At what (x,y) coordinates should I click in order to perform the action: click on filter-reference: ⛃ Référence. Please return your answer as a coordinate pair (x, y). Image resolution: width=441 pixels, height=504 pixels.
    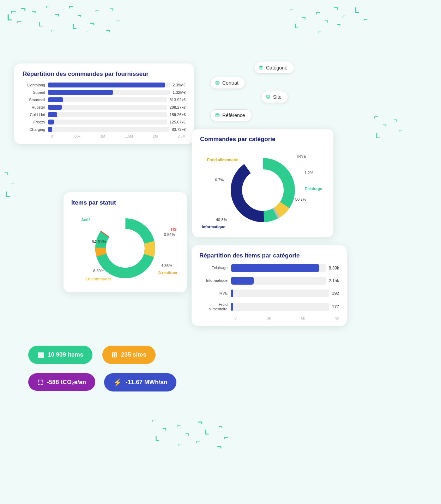
    Looking at the image, I should click on (231, 115).